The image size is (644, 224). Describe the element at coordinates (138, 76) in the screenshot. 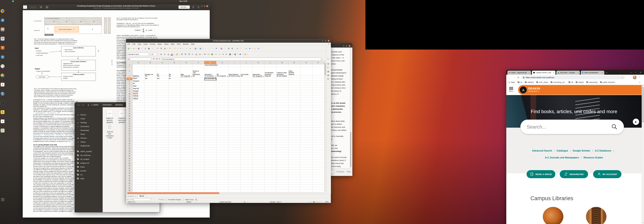

I see `cell-A3: Data2vis` at that location.